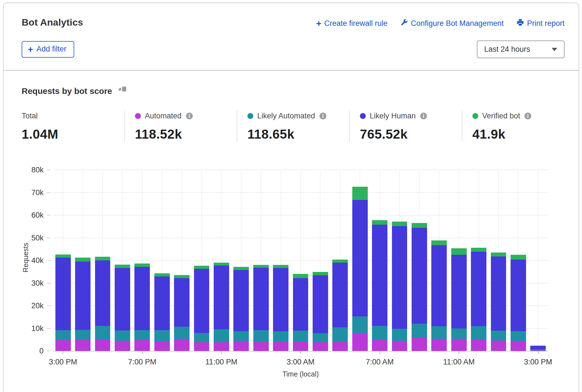 Image resolution: width=582 pixels, height=392 pixels. I want to click on wrench-icon, so click(404, 23).